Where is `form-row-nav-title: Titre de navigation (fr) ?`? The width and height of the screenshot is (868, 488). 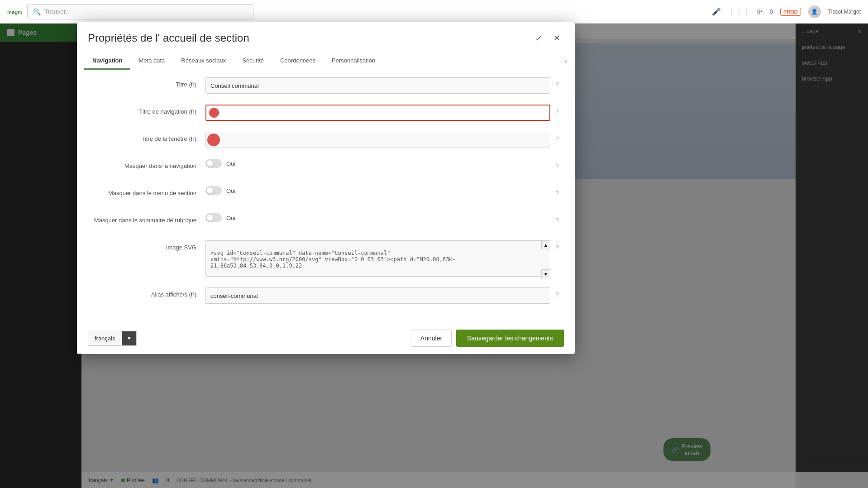 form-row-nav-title: Titre de navigation (fr) ? is located at coordinates (326, 114).